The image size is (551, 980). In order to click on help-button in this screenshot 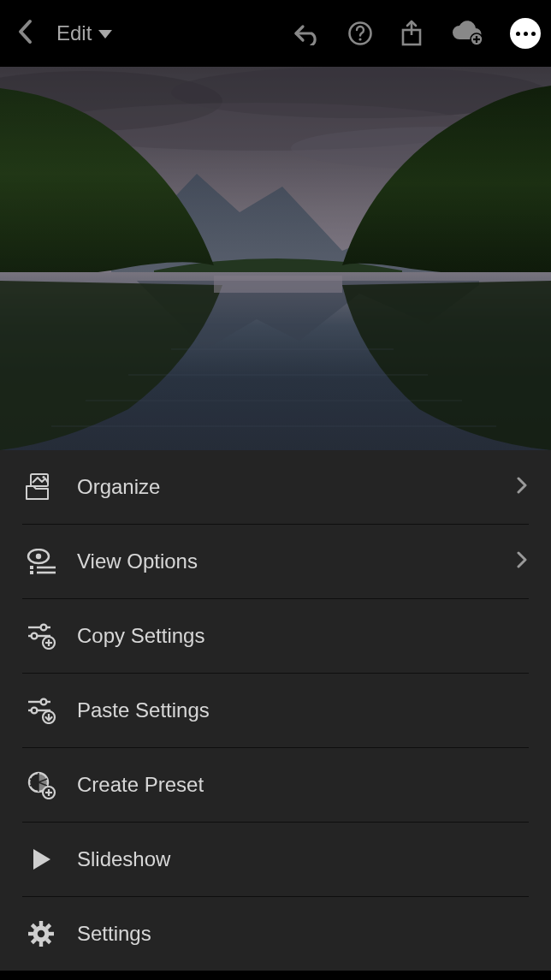, I will do `click(360, 33)`.